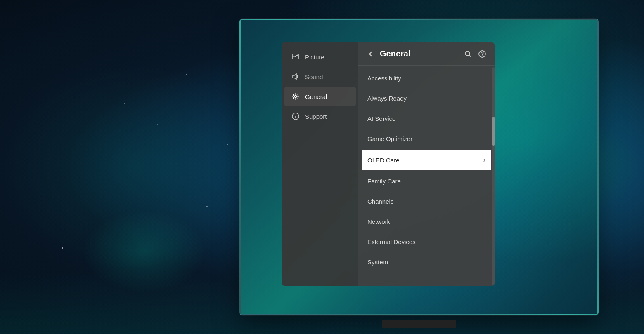 This screenshot has width=644, height=334. What do you see at coordinates (381, 119) in the screenshot?
I see `submenu-item-ai-service-label: AI Service` at bounding box center [381, 119].